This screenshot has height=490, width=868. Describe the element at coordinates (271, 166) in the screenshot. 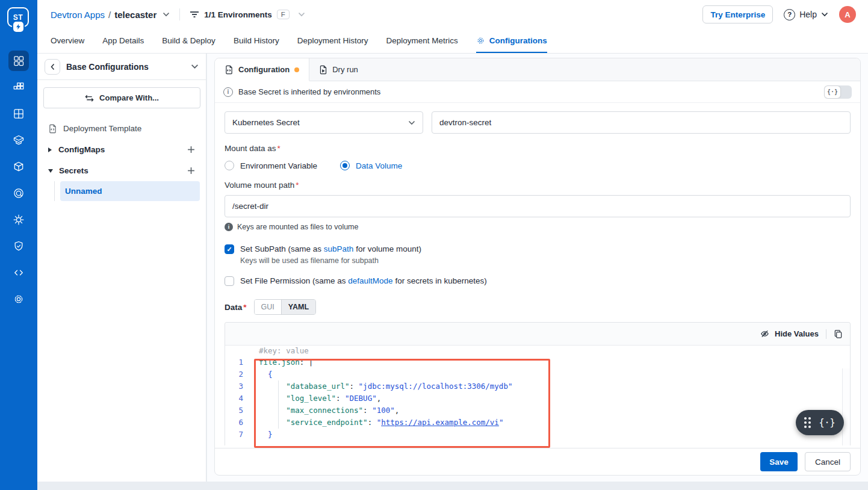

I see `radio-environment-variable: Environment Variable` at that location.